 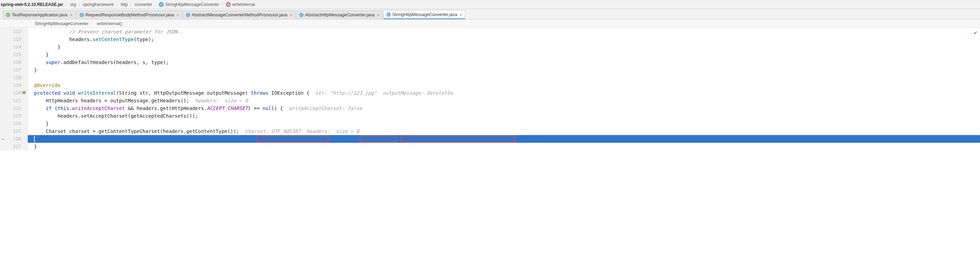 I want to click on nav-method: writeInternal(), so click(x=110, y=24).